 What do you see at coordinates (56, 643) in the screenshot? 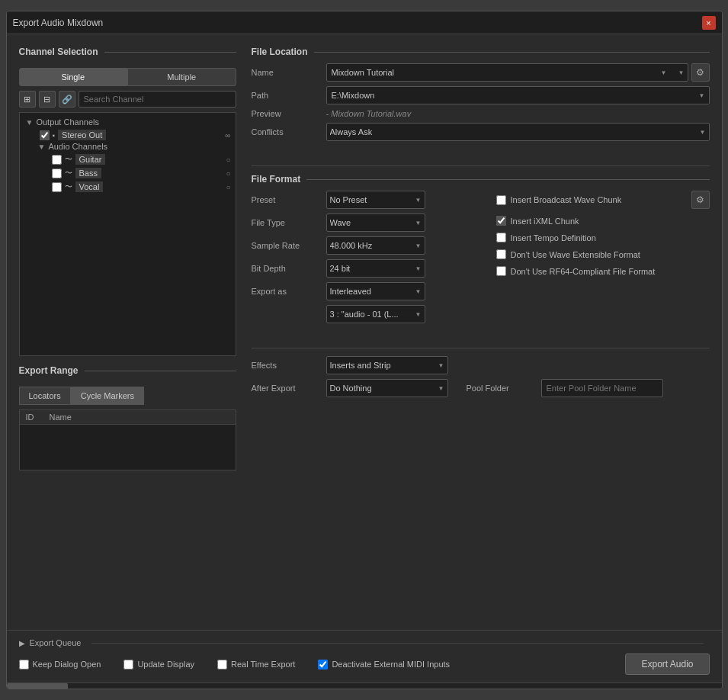
I see `export-queue-label: Export Queue` at bounding box center [56, 643].